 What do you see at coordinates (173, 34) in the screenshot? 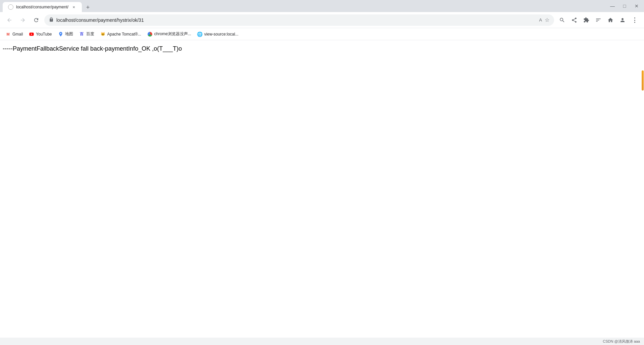
I see `bookmark-chrome-sound-label: chrome浏览器没声...` at bounding box center [173, 34].